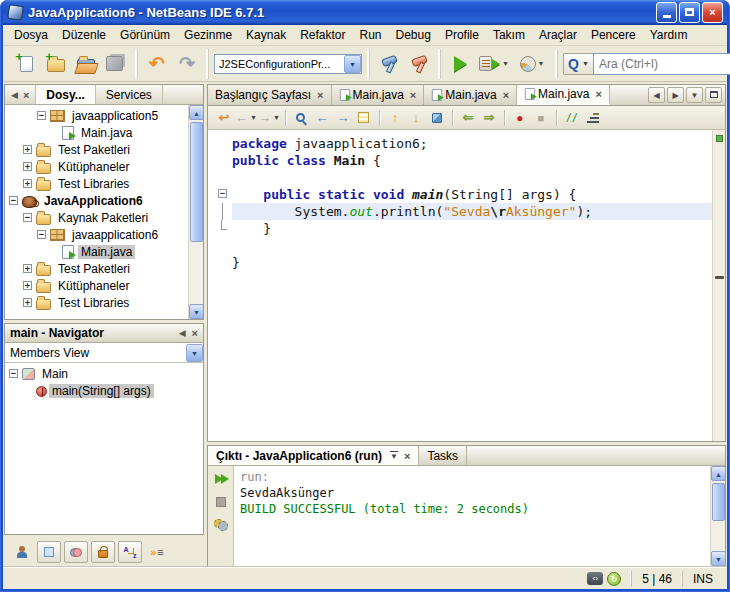 This screenshot has width=730, height=592. I want to click on fold-collapse-icon: −, so click(222, 194).